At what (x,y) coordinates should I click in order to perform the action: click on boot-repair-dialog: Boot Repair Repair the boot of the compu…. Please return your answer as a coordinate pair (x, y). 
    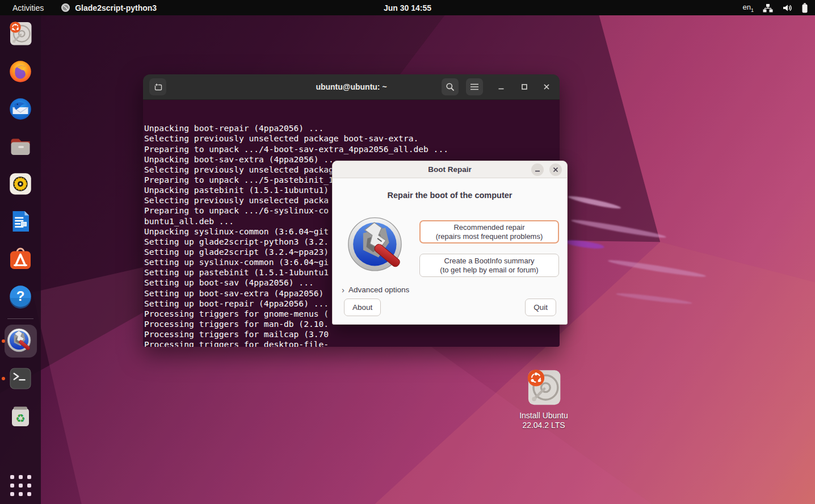
    Looking at the image, I should click on (449, 243).